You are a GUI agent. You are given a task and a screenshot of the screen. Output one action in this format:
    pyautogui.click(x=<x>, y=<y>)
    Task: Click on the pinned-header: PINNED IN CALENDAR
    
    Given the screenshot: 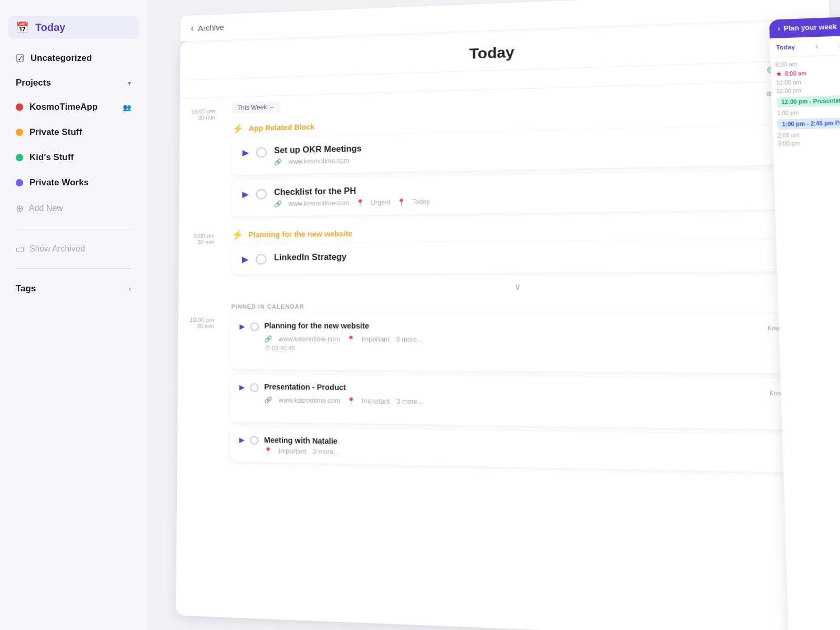 What is the action you would take?
    pyautogui.click(x=529, y=306)
    